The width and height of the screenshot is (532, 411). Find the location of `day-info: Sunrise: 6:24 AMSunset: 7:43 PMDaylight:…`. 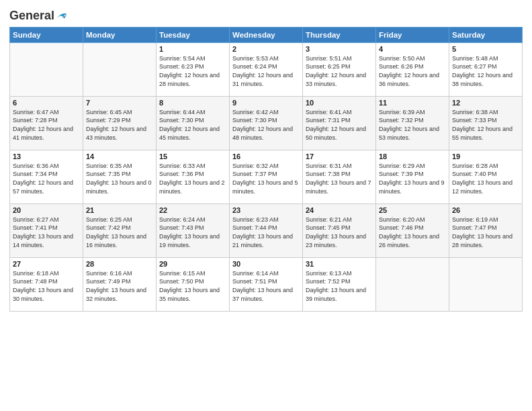

day-info: Sunrise: 6:24 AMSunset: 7:43 PMDaylight:… is located at coordinates (193, 232).